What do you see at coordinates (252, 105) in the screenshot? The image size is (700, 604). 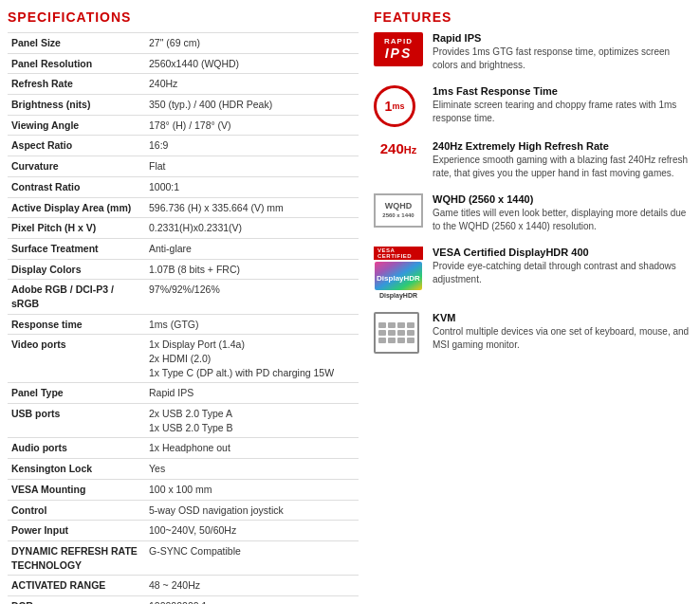 I see `spec-value: 350 (typ.) / 400 (HDR Peak)` at bounding box center [252, 105].